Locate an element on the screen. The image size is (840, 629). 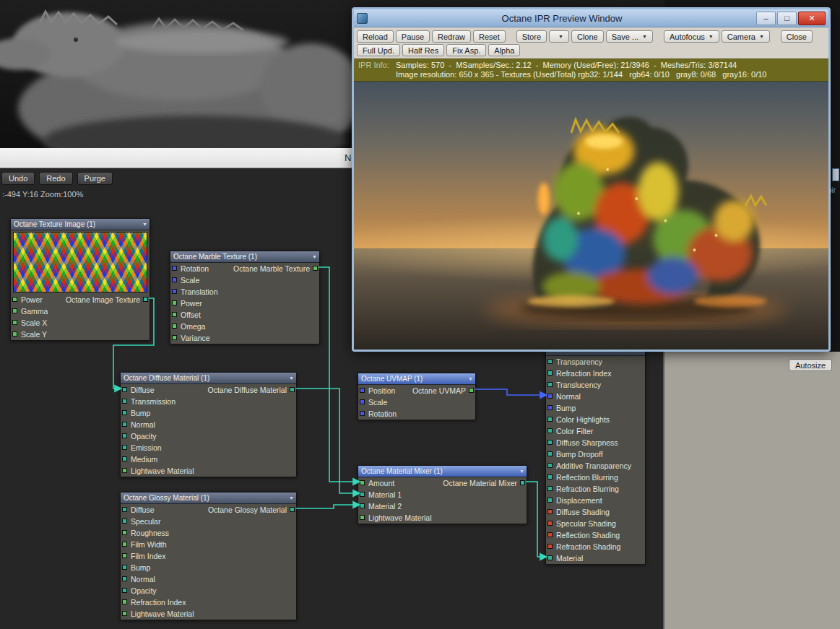
node-titlebar: Octane Diffuse Material (1)▼ is located at coordinates (208, 378).